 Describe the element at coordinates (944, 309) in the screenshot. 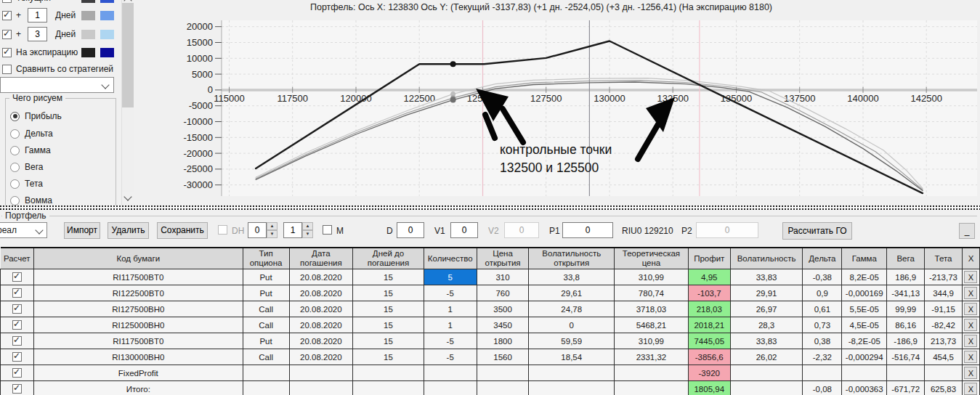

I see `cell: -91,15` at that location.